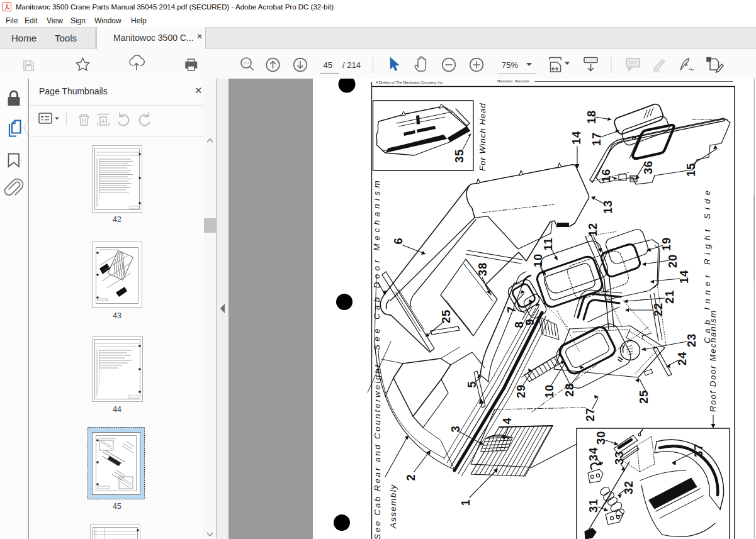 Image resolution: width=756 pixels, height=539 pixels. What do you see at coordinates (398, 240) in the screenshot?
I see `svg-text: 6` at bounding box center [398, 240].